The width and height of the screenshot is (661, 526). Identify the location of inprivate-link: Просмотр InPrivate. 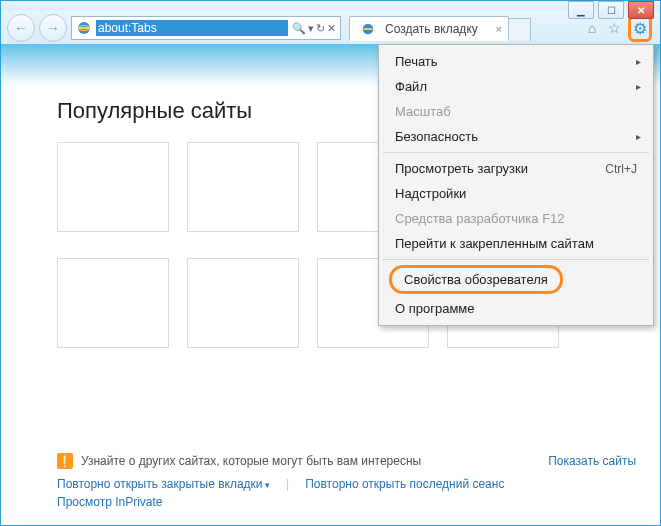
(110, 502).